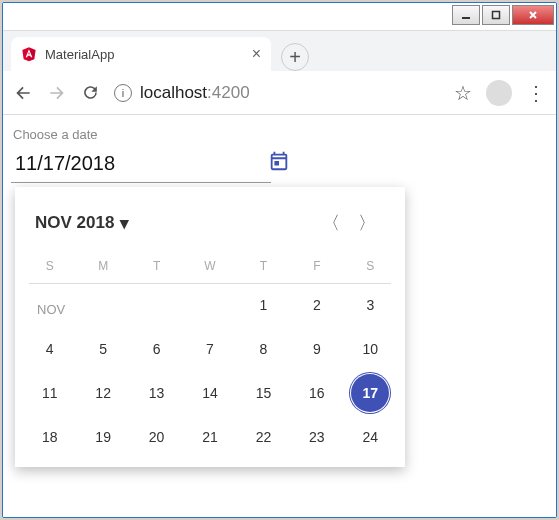 The image size is (559, 520). Describe the element at coordinates (370, 305) in the screenshot. I see `calendar-day-cell: 3` at that location.